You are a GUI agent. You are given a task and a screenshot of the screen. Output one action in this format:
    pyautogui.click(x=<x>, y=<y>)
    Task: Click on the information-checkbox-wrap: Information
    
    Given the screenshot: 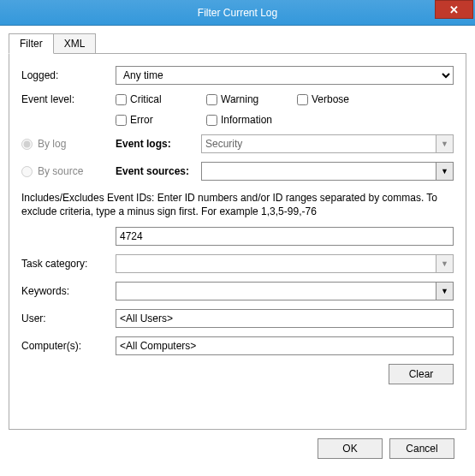 What is the action you would take?
    pyautogui.click(x=253, y=120)
    